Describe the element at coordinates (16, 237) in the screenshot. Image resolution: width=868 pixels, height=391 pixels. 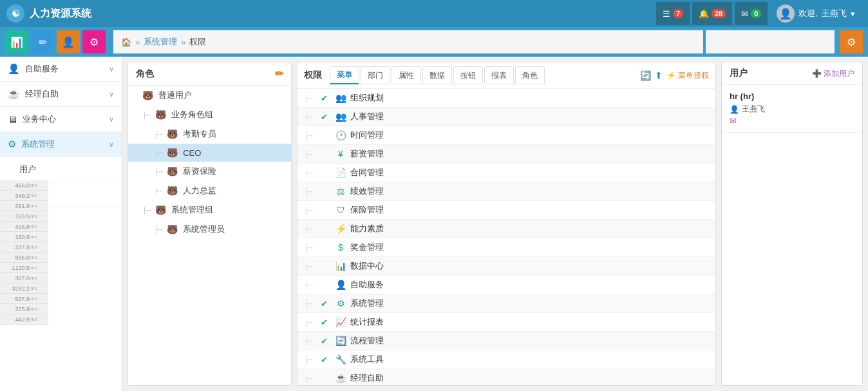
I see `perf-value: 160.9` at that location.